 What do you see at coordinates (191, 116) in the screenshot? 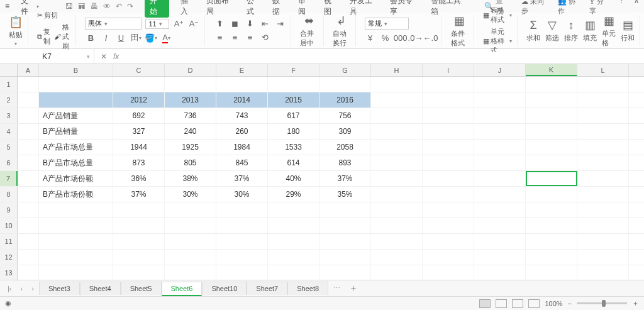
I see `cell-D3: 736` at bounding box center [191, 116].